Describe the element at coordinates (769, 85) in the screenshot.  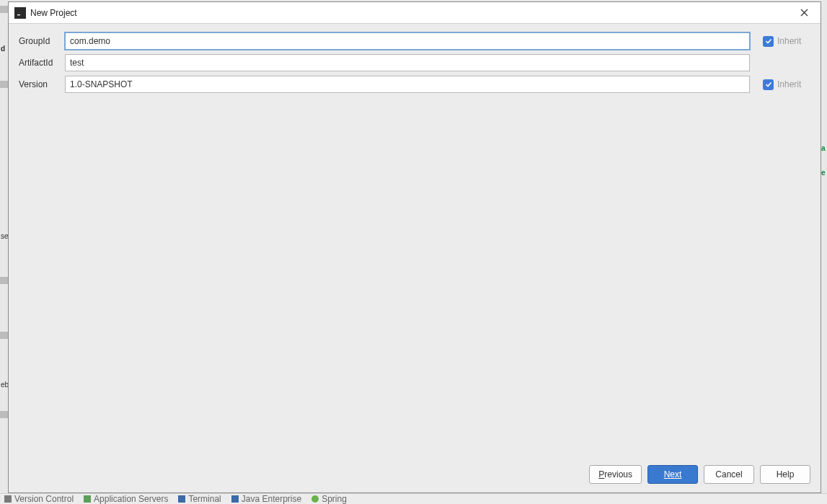
I see `version-inherit-checkbox` at that location.